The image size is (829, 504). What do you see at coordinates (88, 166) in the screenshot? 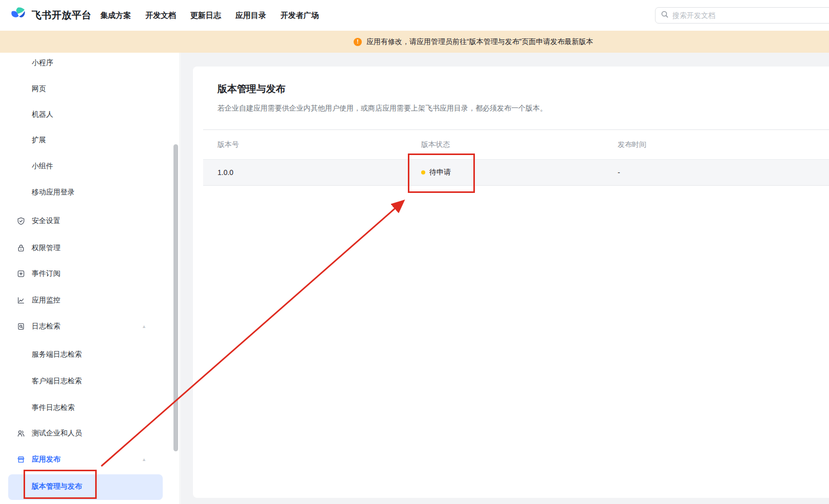
I see `sidebar-item-小组件: 小组件` at bounding box center [88, 166].